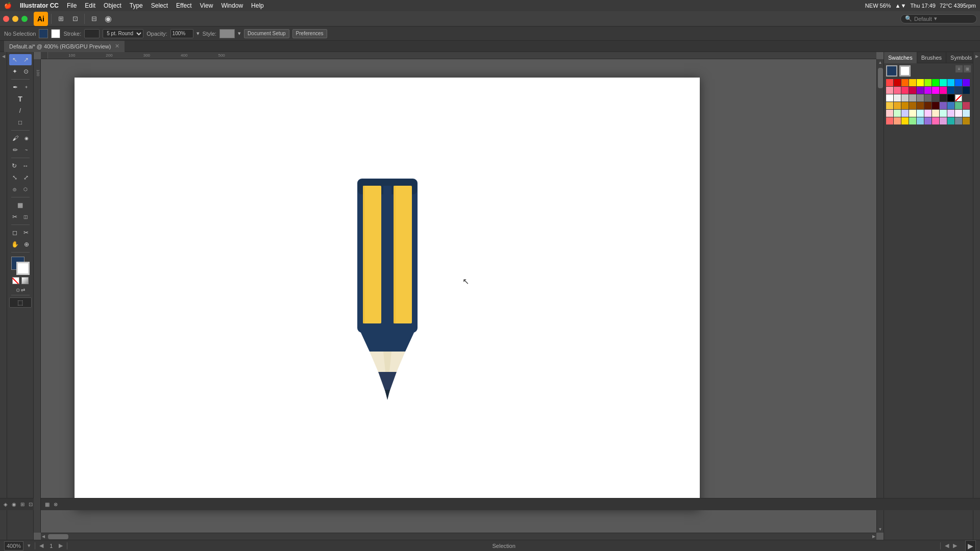  What do you see at coordinates (20, 138) in the screenshot?
I see `paintbrush-tool-btn: 🖌 ◉` at bounding box center [20, 138].